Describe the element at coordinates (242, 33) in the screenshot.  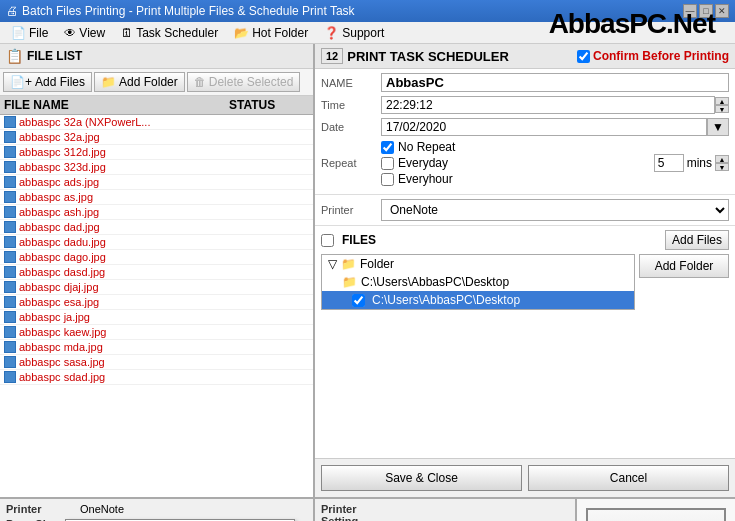
I see `folder-hot-icon: 📂` at that location.